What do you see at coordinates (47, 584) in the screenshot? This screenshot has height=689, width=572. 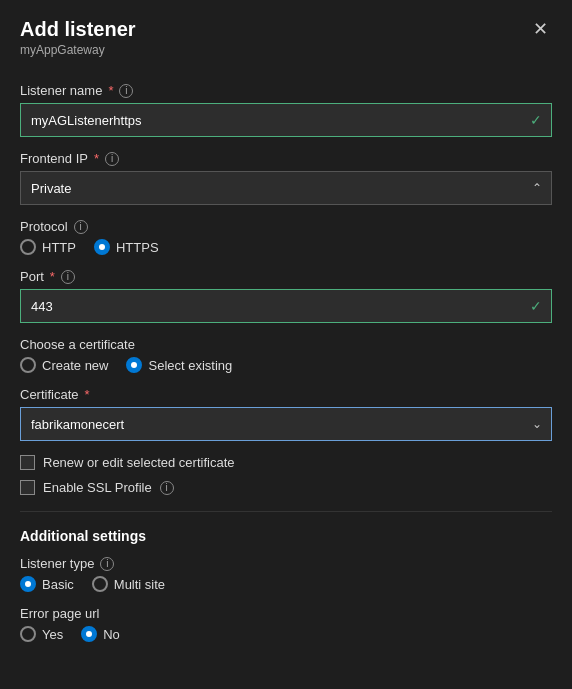 I see `listener-basic-option: Basic` at bounding box center [47, 584].